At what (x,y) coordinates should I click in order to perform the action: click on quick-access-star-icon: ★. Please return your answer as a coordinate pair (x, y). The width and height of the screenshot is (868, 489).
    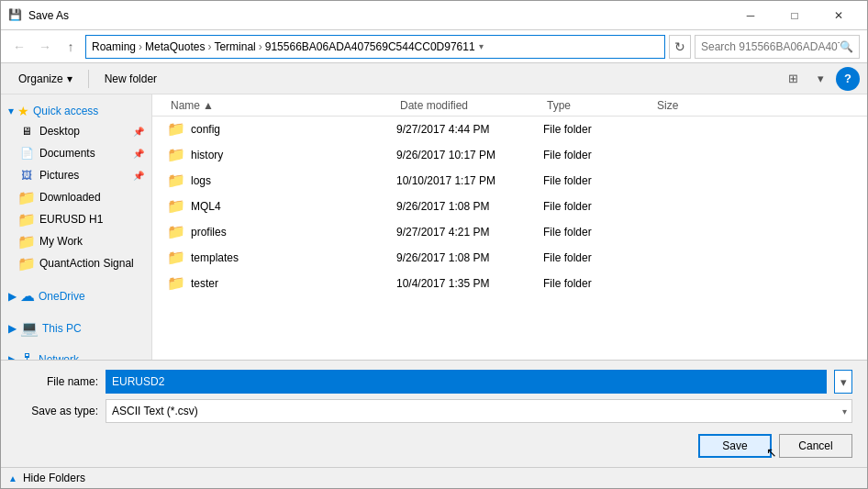
    Looking at the image, I should click on (24, 111).